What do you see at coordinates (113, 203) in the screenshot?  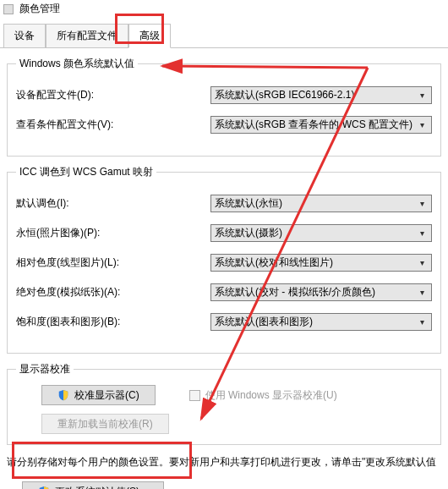 I see `default-intent-label: 默认调色(I):` at bounding box center [113, 203].